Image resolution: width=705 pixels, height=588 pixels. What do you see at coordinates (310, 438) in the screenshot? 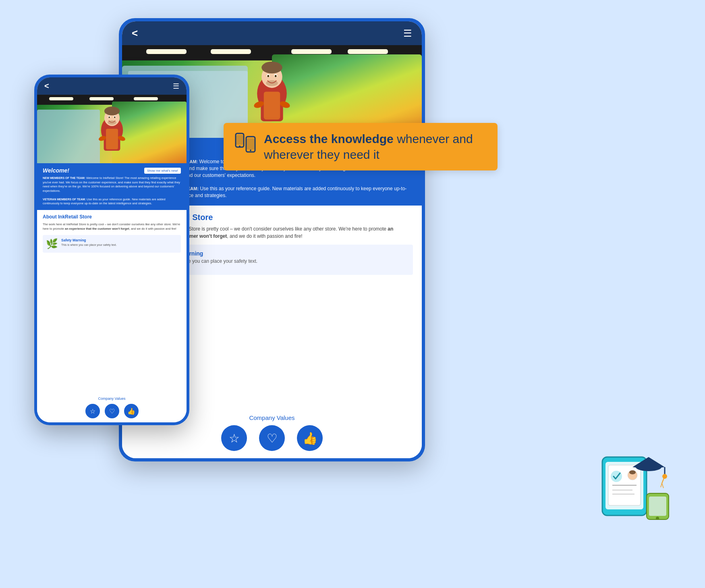
I see `thumbs-icon: 👍` at bounding box center [310, 438].